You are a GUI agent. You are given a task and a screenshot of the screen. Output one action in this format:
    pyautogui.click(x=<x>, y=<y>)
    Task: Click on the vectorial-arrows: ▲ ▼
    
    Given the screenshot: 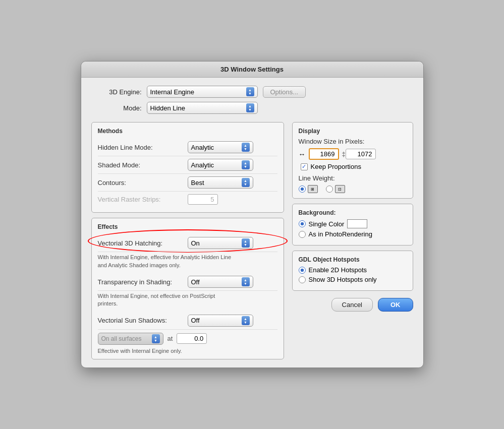 What is the action you would take?
    pyautogui.click(x=246, y=243)
    